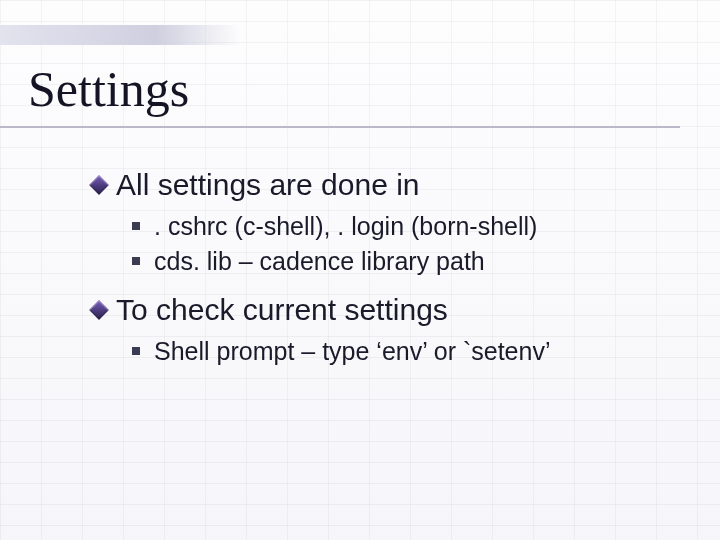 The height and width of the screenshot is (540, 720). Describe the element at coordinates (346, 226) in the screenshot. I see `sub-bullet-text: . cshrc (c-shell), . login (born-shell)` at that location.